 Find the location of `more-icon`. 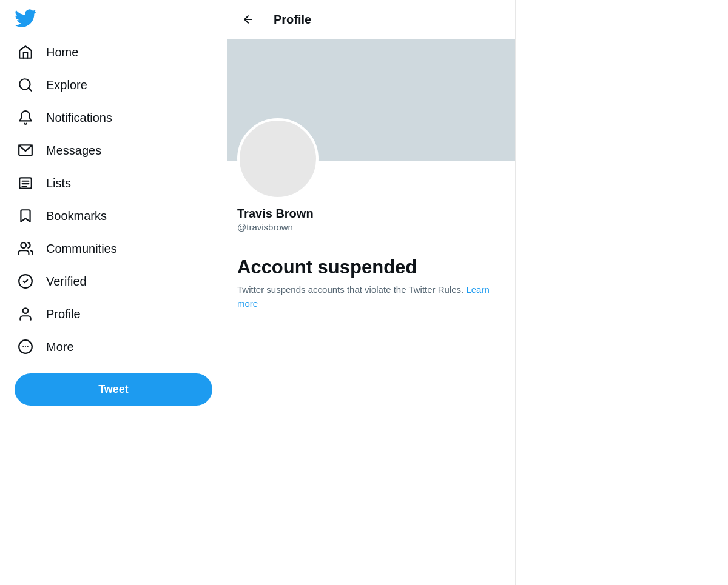

more-icon is located at coordinates (25, 347).